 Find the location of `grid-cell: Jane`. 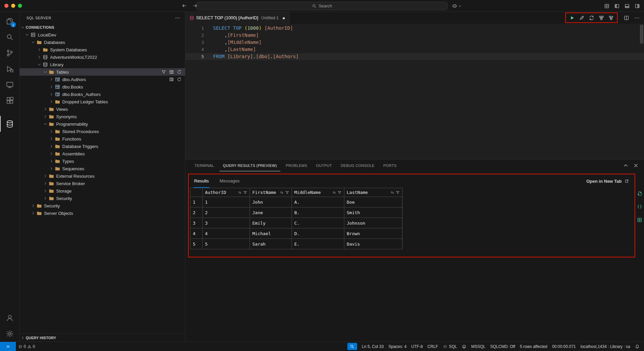

grid-cell: Jane is located at coordinates (271, 213).